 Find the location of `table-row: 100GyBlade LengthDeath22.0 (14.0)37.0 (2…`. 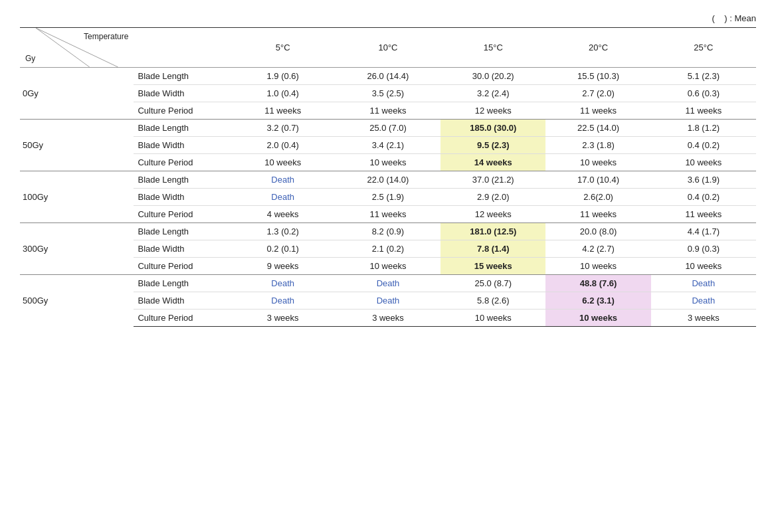

table-row: 100GyBlade LengthDeath22.0 (14.0)37.0 (2… is located at coordinates (388, 180).